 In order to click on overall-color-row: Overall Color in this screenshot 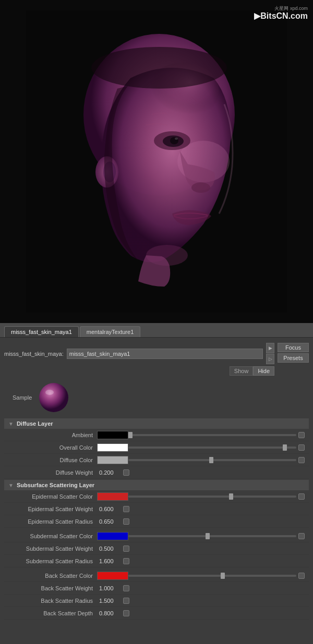, I will do `click(156, 448)`.